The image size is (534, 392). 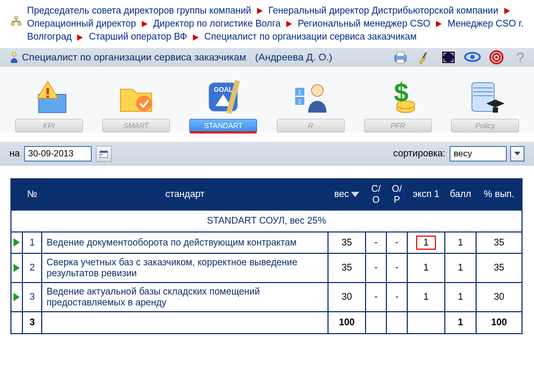 I want to click on col-ves: вес, so click(x=347, y=194).